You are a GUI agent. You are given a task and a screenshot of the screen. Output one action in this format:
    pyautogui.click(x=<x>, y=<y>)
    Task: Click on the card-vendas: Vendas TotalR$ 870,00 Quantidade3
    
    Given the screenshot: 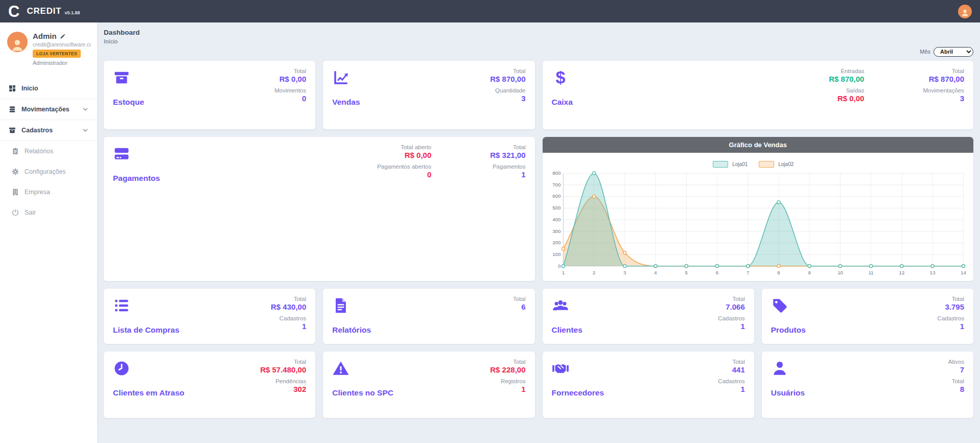 What is the action you would take?
    pyautogui.click(x=429, y=95)
    